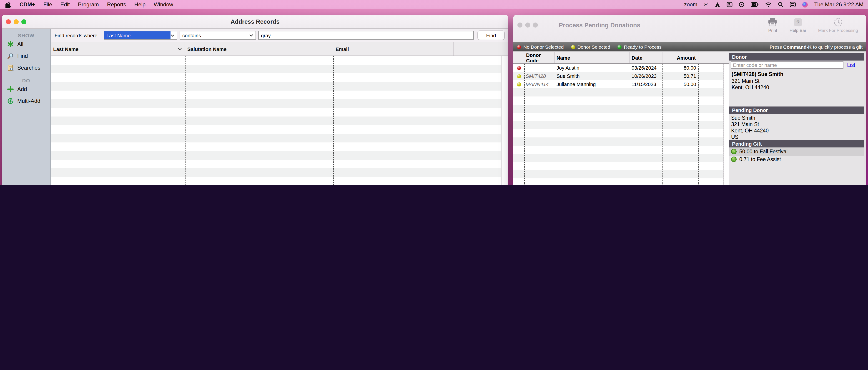  I want to click on printer-icon, so click(773, 22).